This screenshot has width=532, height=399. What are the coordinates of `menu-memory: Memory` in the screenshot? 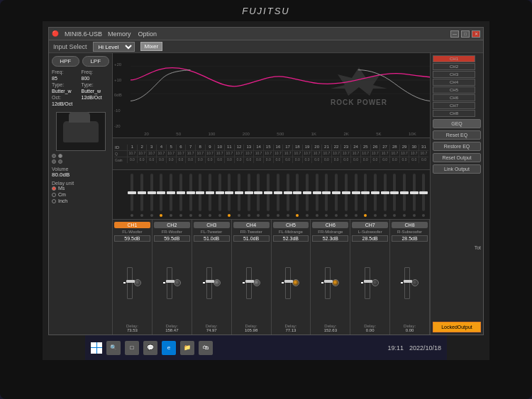 It's located at (119, 34).